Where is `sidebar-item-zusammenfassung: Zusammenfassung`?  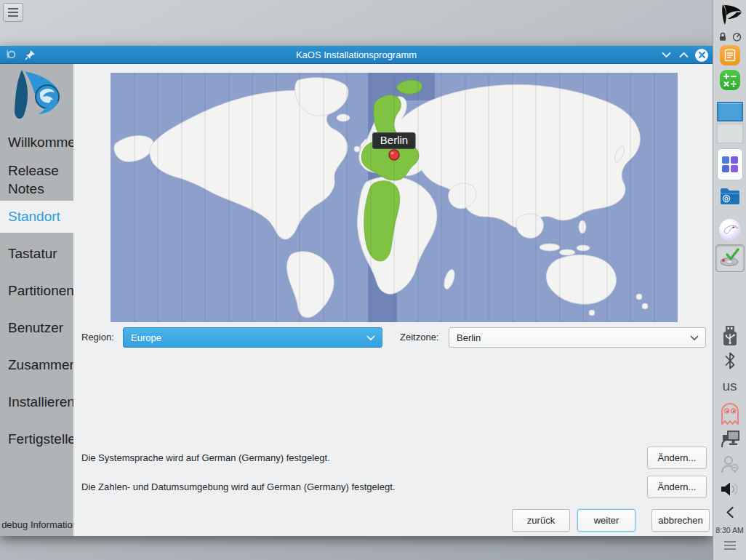
sidebar-item-zusammenfassung: Zusammenfassung is located at coordinates (36, 365).